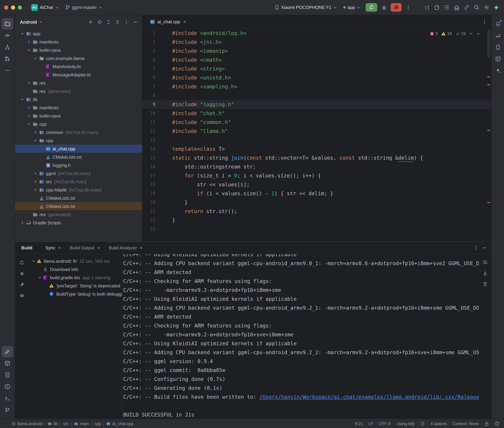  I want to click on tree-item-common: common[AiChat.lib.main], so click(79, 132).